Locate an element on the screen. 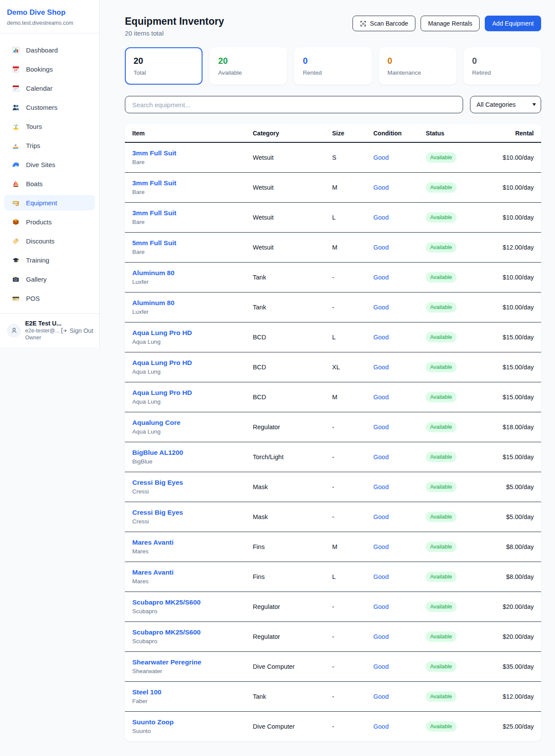  sidebar-item-boats: Boats is located at coordinates (49, 184).